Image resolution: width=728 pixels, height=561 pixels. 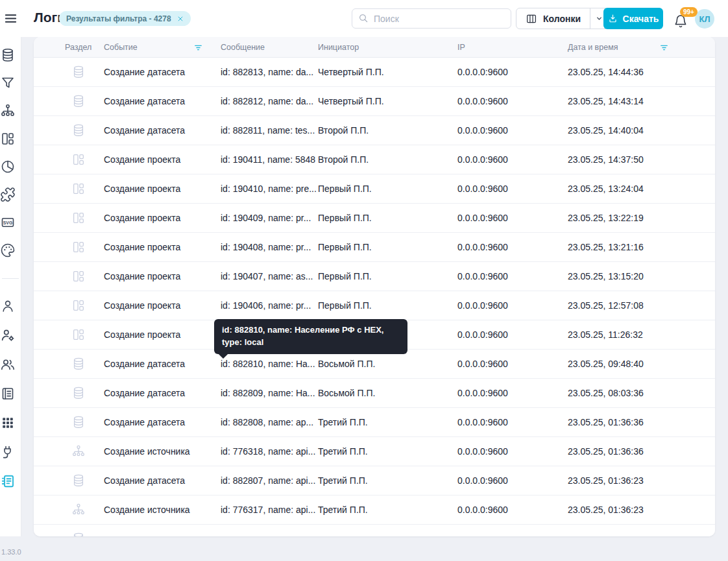 I want to click on initiator-cell: Четвертый П.П., so click(x=351, y=72).